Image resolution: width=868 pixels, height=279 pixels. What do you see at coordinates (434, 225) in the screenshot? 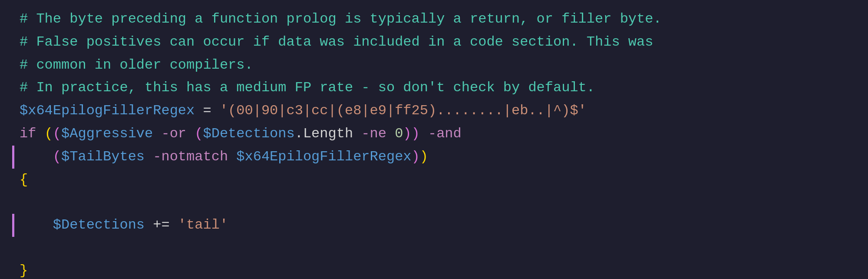
I see `code-line-10: $Detections += 'tail'` at bounding box center [434, 225].